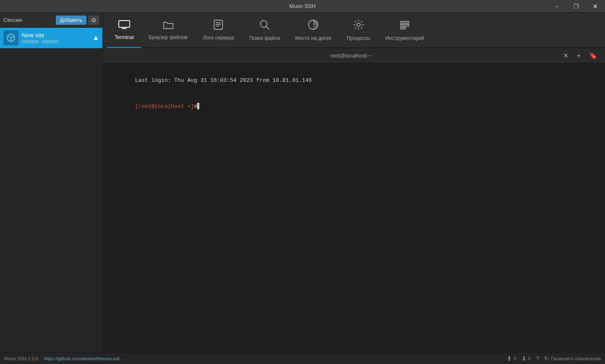 Image resolution: width=605 pixels, height=364 pixels. What do you see at coordinates (218, 38) in the screenshot?
I see `tab-serverlogs-label: Логи сервера` at bounding box center [218, 38].